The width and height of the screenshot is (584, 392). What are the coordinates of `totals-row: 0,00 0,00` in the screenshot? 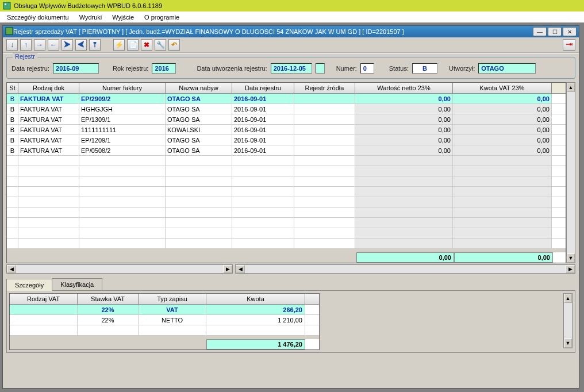 It's located at (286, 258).